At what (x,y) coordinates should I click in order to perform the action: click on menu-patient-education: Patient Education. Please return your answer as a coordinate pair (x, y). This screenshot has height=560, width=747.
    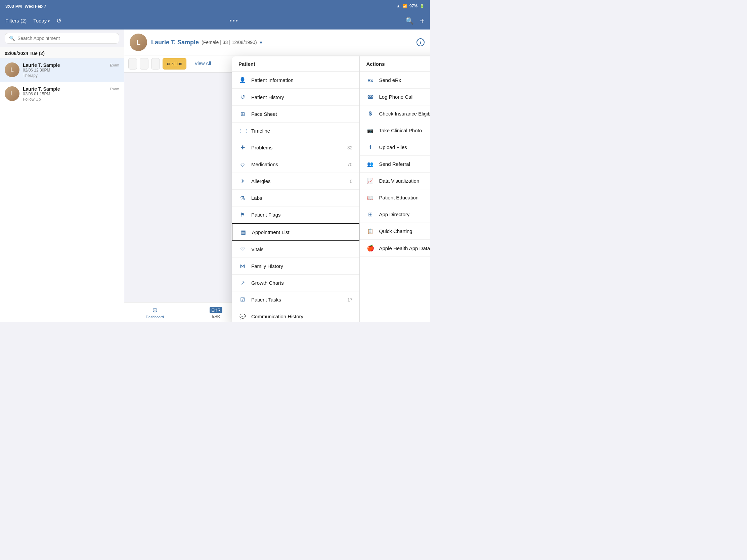
    Looking at the image, I should click on (395, 198).